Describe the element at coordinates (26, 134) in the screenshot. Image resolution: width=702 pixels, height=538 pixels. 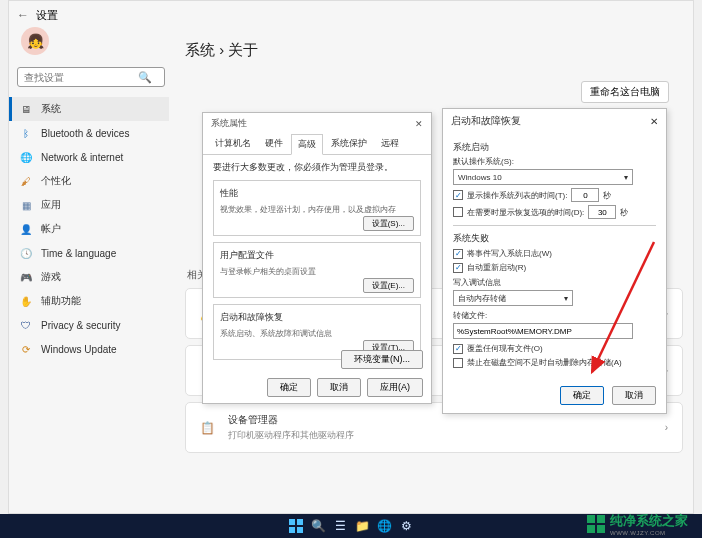
I see `sidebar-icon: ᛒ` at that location.